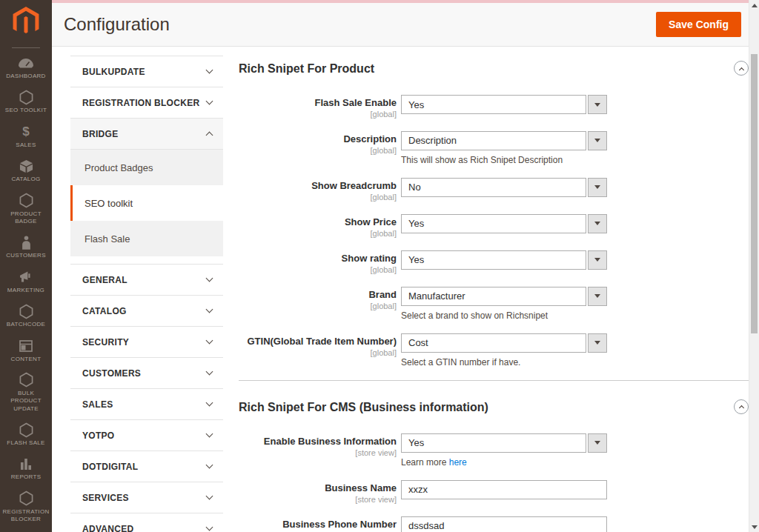 This screenshot has width=759, height=532. What do you see at coordinates (504, 316) in the screenshot?
I see `field-note: Select a brand to show on Richsnipet` at bounding box center [504, 316].